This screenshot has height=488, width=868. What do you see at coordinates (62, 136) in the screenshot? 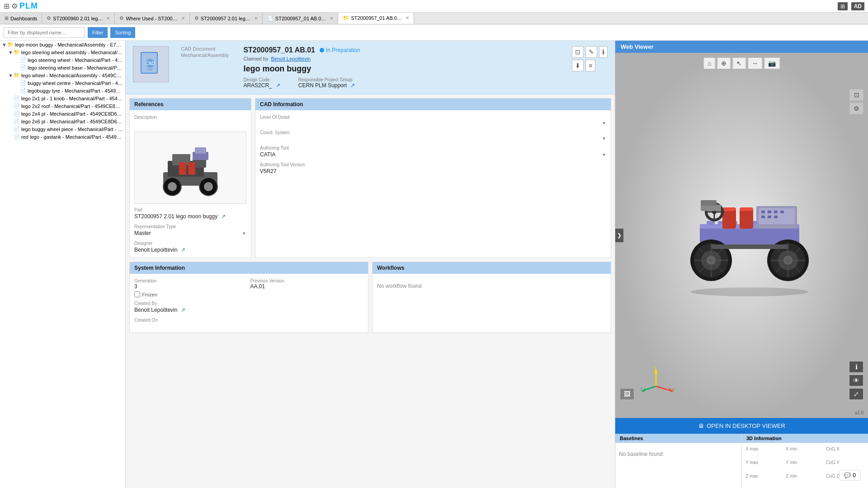
I see `tree-item: 📄red lego - gastank - Mechanical/Part - …` at bounding box center [62, 136].